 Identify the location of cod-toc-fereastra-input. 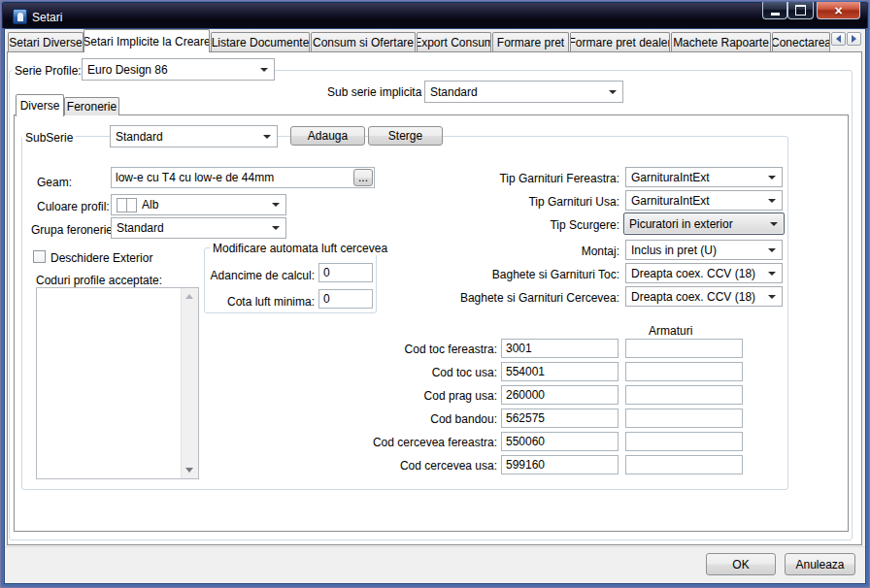
(559, 348).